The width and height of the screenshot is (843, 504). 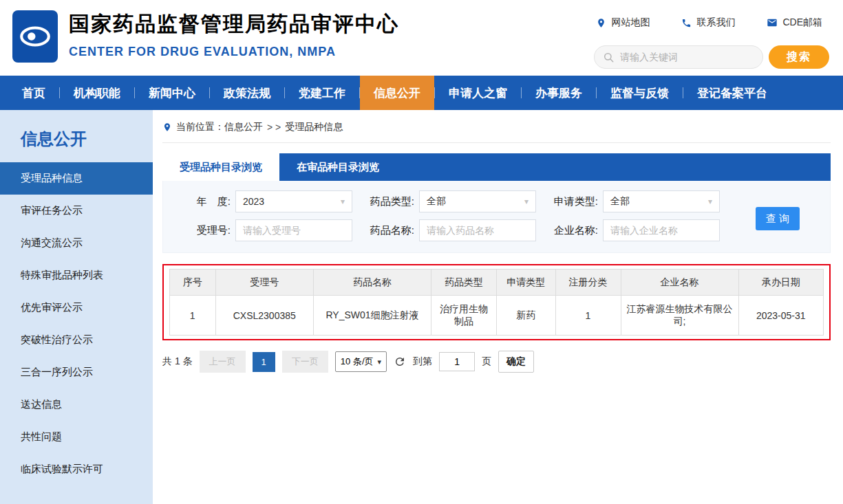 I want to click on page-size-select: 10 条/页 ▾, so click(x=361, y=362).